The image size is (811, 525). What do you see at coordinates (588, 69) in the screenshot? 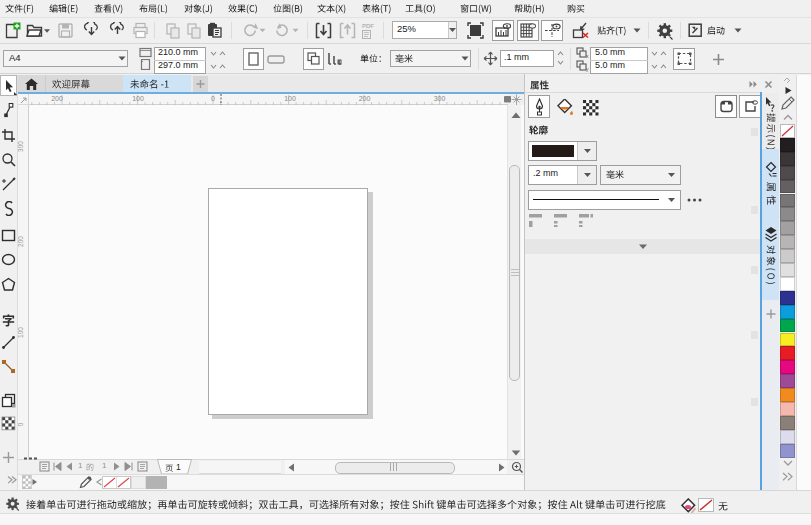
I see `svg-text: y` at bounding box center [588, 69].